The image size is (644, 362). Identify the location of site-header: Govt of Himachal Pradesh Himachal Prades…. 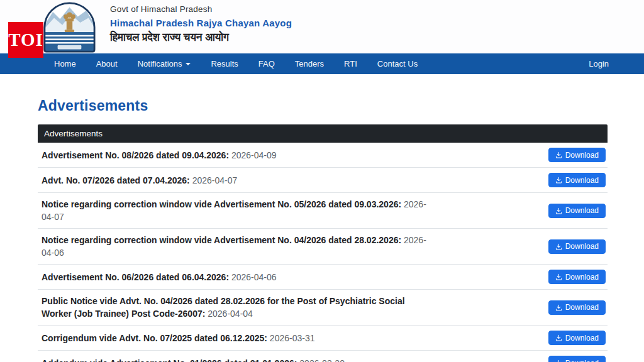
(322, 26).